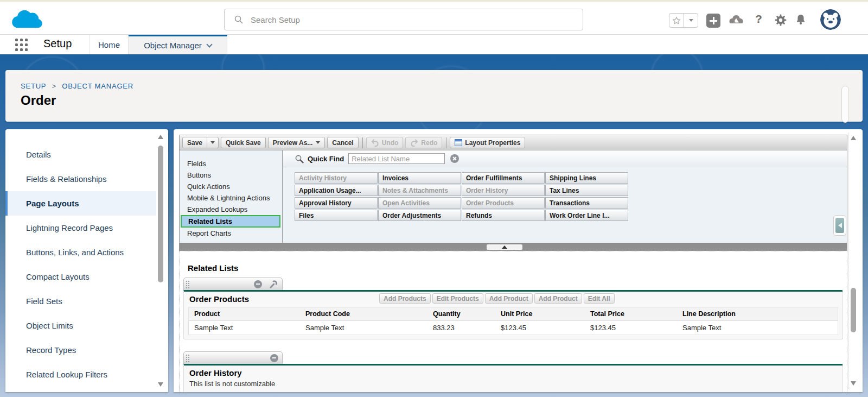  Describe the element at coordinates (420, 190) in the screenshot. I see `palette-item: Notes & Attachments` at that location.